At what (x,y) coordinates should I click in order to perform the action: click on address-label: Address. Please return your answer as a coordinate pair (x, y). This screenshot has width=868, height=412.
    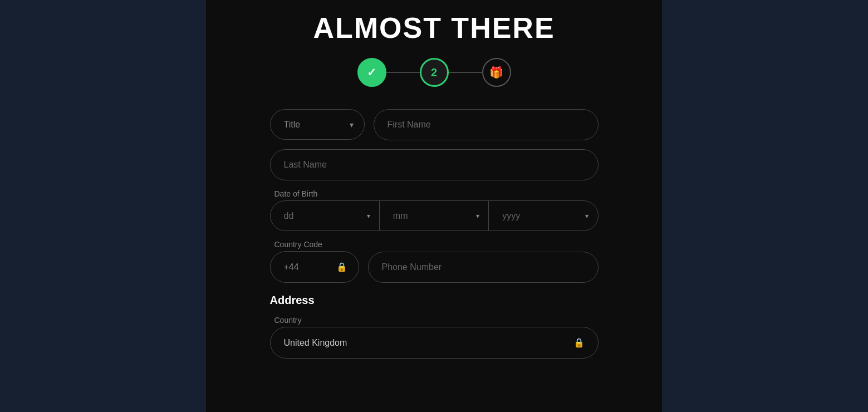
    Looking at the image, I should click on (434, 301).